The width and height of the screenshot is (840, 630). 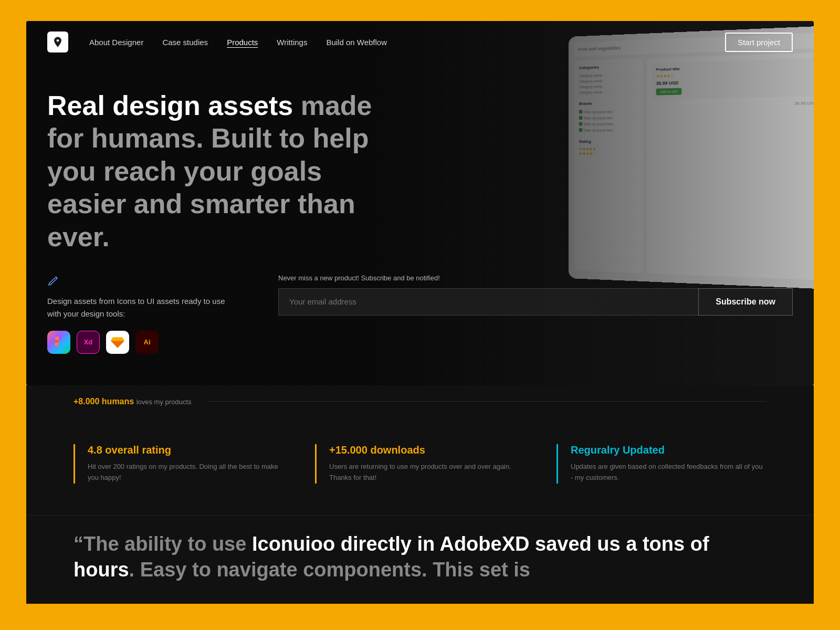 I want to click on nav-logo, so click(x=58, y=42).